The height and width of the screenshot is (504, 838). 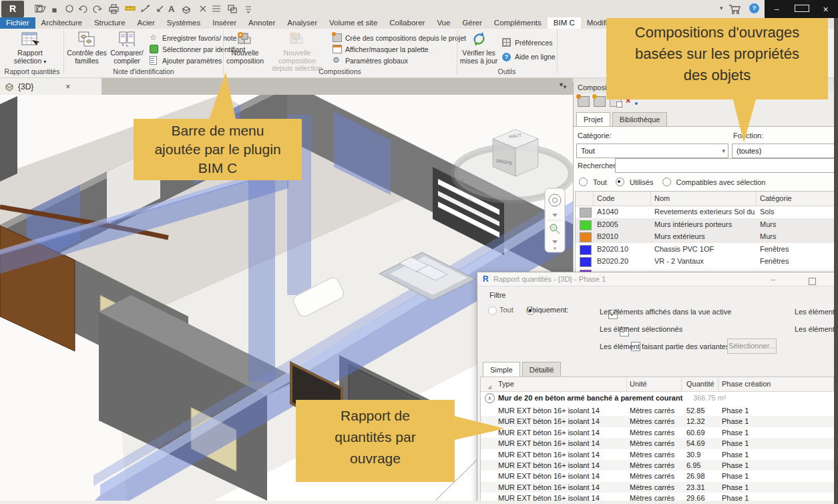 I want to click on tab-structure: Structure, so click(x=110, y=23).